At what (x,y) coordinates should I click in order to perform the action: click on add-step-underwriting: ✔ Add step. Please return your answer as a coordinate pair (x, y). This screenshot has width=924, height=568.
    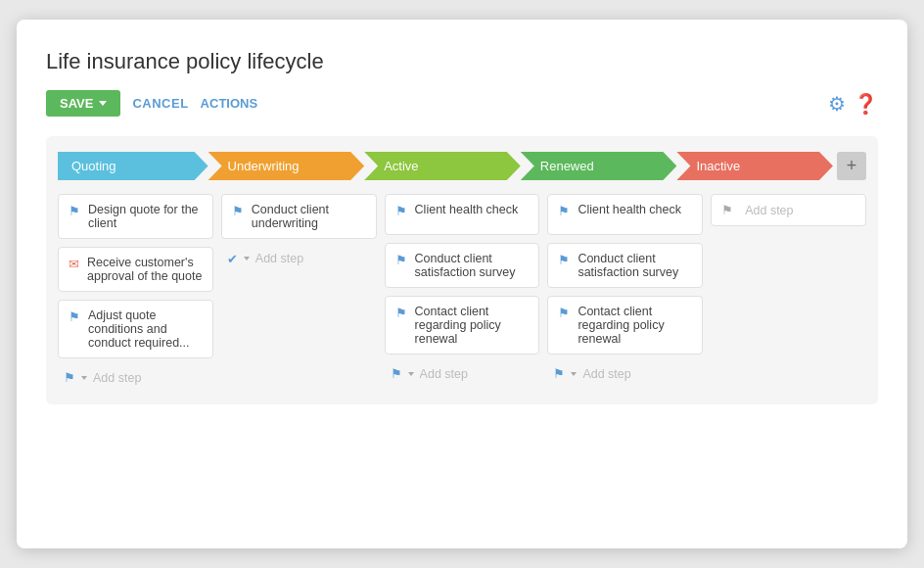
    Looking at the image, I should click on (300, 259).